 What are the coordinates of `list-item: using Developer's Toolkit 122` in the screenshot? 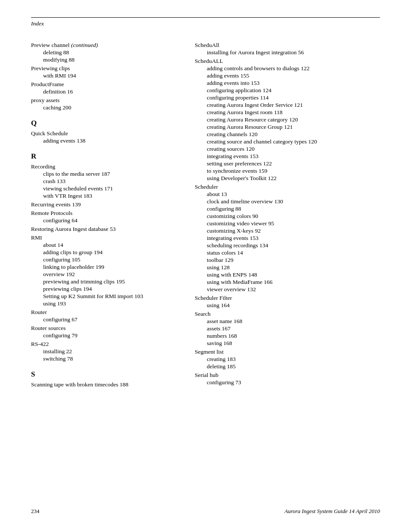 It's located at (287, 178).